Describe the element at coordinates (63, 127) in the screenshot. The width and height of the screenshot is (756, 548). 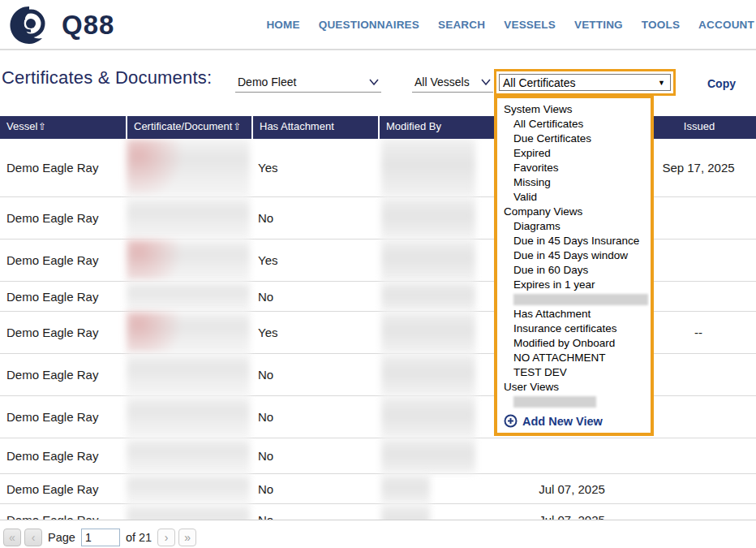
I see `column-header-vessel: Vessel⇧` at that location.